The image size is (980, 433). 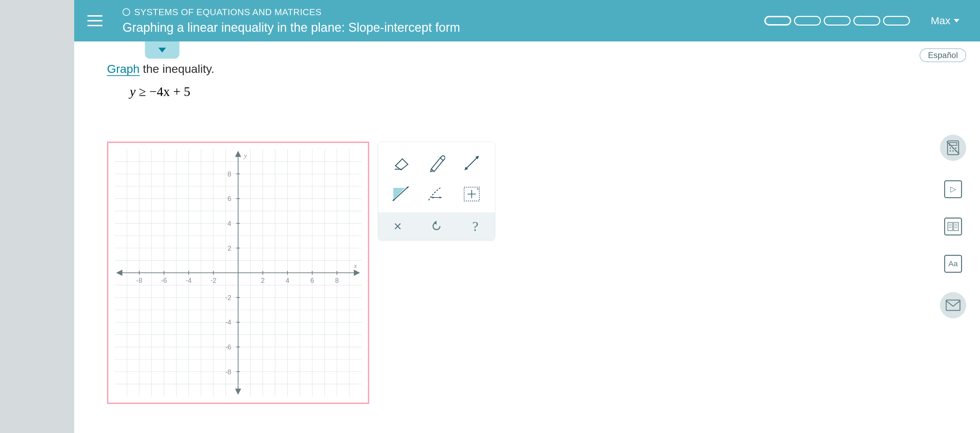 I want to click on question-icon: ?, so click(x=476, y=226).